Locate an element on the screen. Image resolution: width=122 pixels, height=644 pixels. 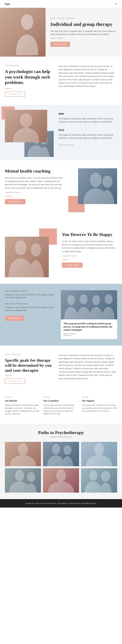
mission-title: Our Mission is located at coordinates (22, 401).